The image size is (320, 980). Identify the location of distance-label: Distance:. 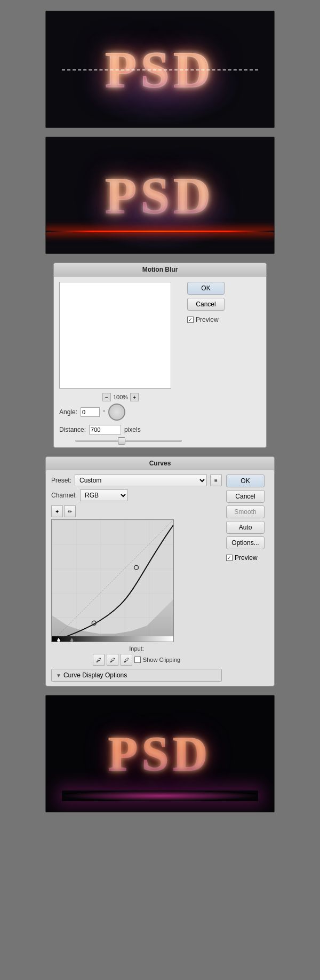
(73, 430).